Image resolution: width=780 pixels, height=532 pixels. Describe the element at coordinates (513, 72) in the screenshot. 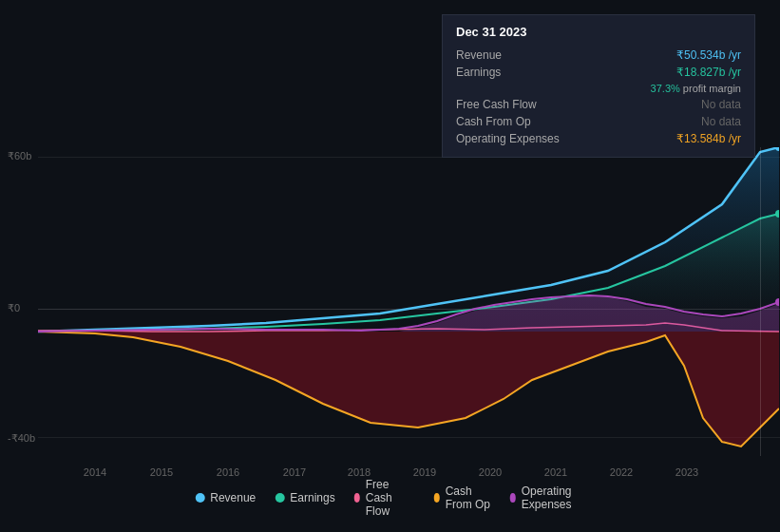

I see `tooltip-label-earnings: Earnings` at that location.